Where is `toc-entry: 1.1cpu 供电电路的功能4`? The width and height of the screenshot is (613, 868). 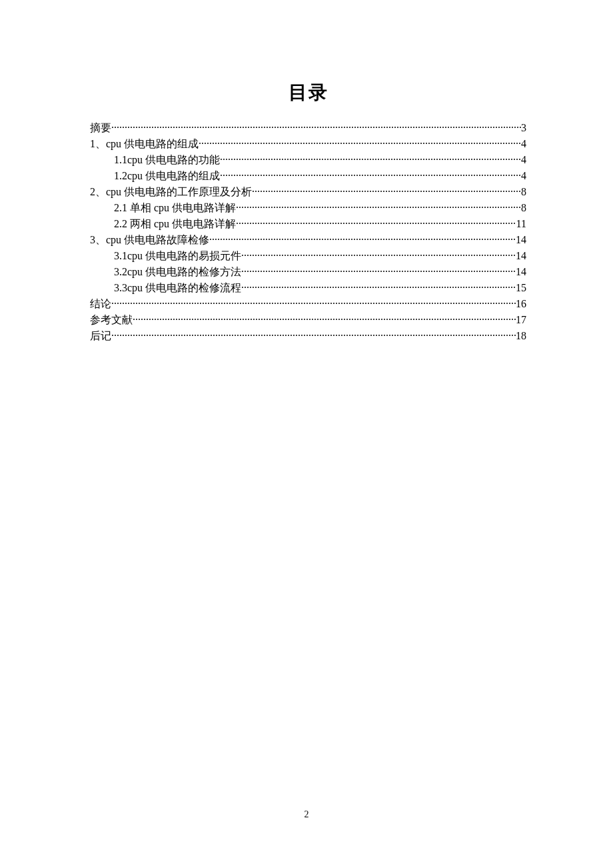 toc-entry: 1.1cpu 供电电路的功能4 is located at coordinates (308, 160).